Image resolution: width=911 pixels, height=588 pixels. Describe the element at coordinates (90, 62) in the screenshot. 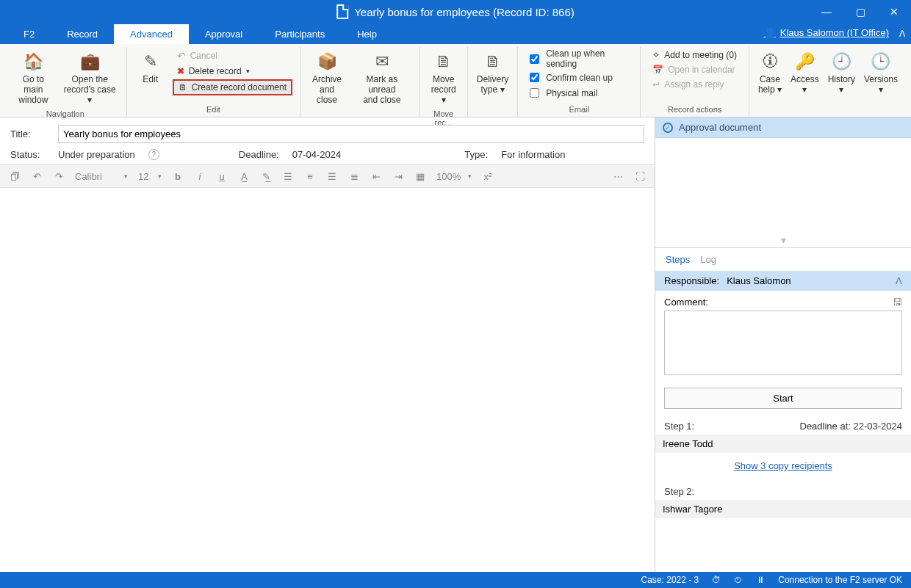

I see `briefcase-icon: 💼` at that location.